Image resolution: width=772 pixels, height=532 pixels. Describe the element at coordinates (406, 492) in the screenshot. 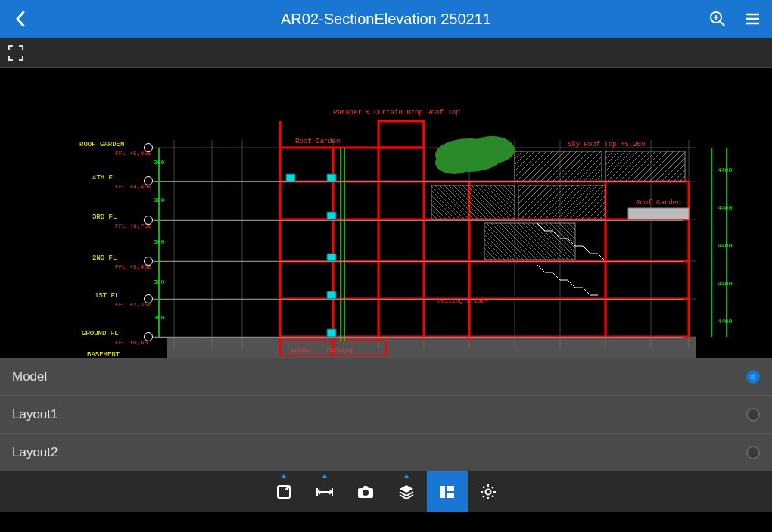

I see `layers-icon` at that location.